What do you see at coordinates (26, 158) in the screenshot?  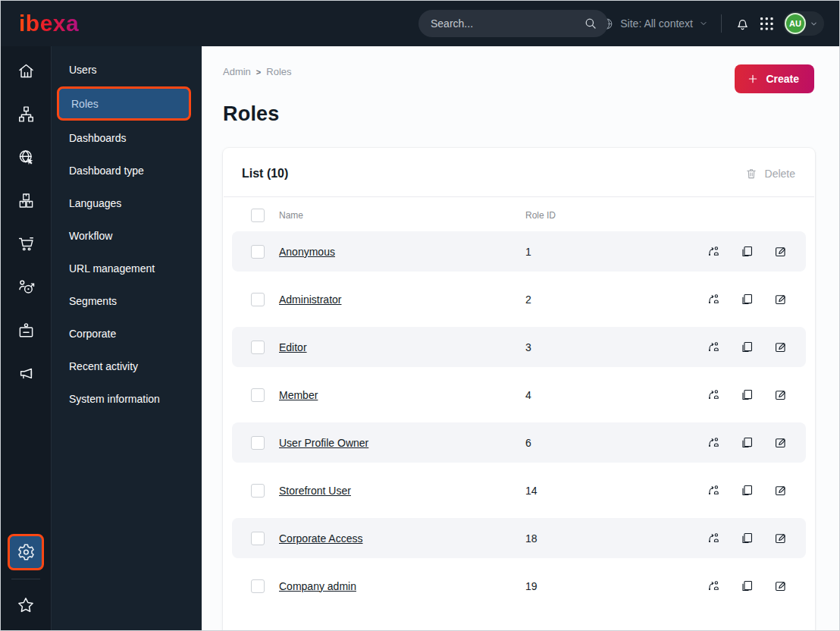 I see `site-globe-icon` at bounding box center [26, 158].